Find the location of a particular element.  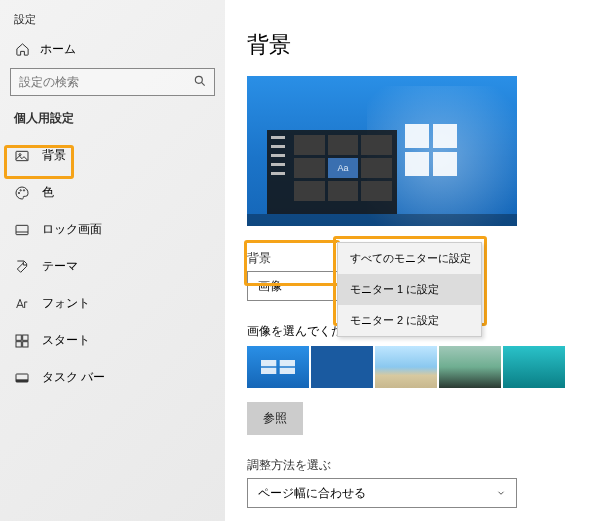

sidebar-item-taskbar: タスク バー is located at coordinates (112, 378).